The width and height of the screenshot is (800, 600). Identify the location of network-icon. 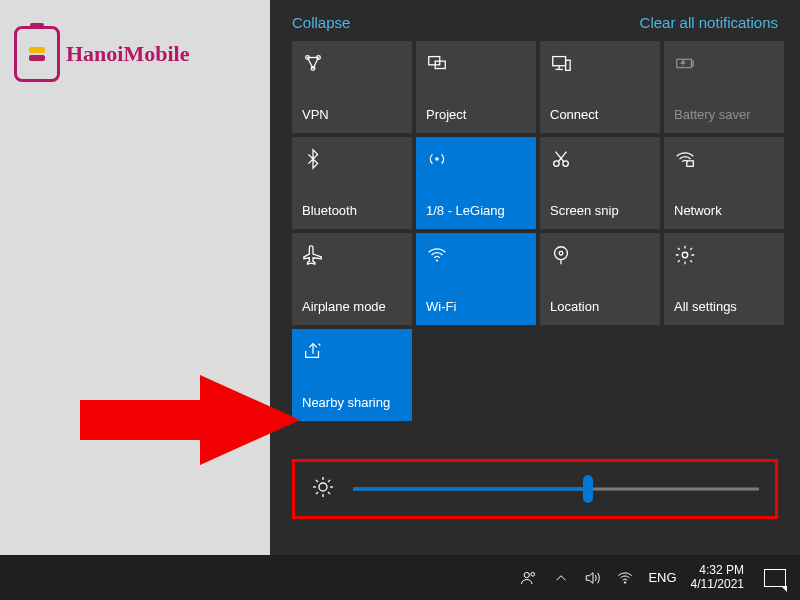
(724, 159).